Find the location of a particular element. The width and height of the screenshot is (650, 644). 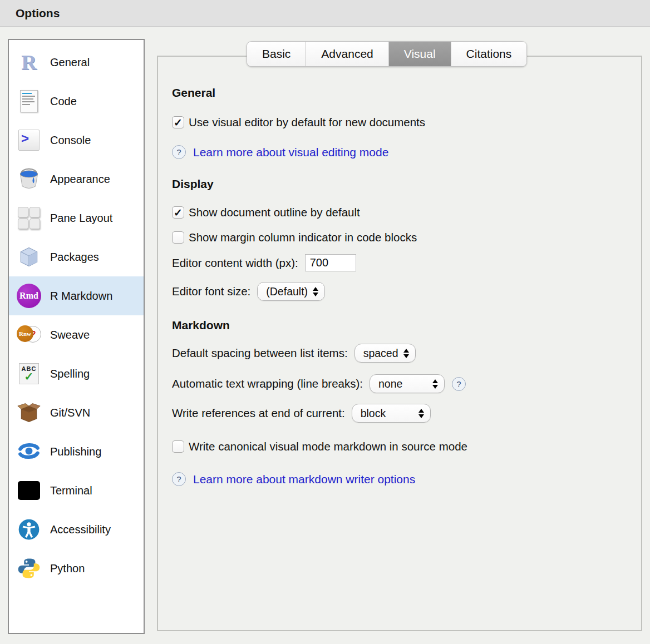

use-visual-editor-checkbox: ✓ is located at coordinates (178, 122).